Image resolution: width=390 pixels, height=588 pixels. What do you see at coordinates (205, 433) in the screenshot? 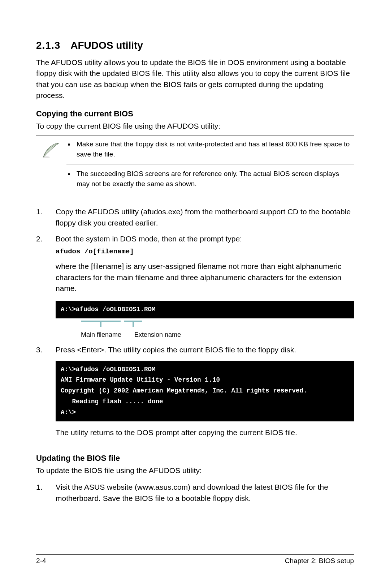
I see `after-terminal-text: The utility returns to the DOS prompt af…` at bounding box center [205, 433].